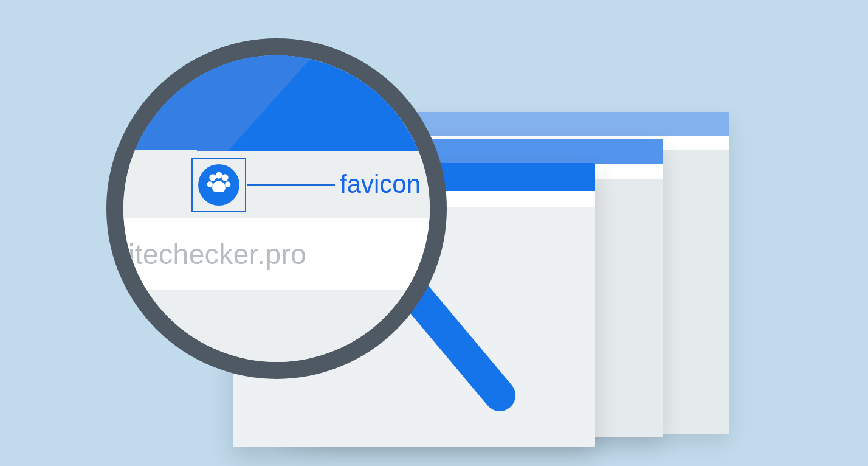 The height and width of the screenshot is (466, 868). Describe the element at coordinates (277, 254) in the screenshot. I see `zoom-address-bar: itechecker.pro` at that location.